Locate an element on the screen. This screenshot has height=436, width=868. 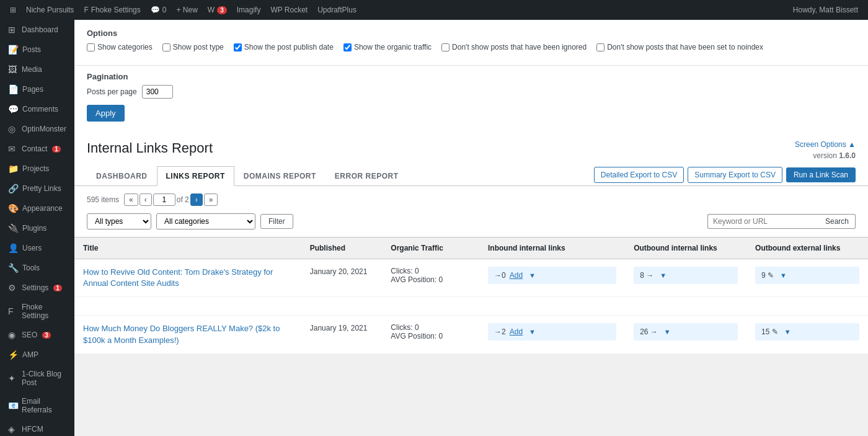
option-no-noindex: Don't show posts that have been set to n… is located at coordinates (680, 47).